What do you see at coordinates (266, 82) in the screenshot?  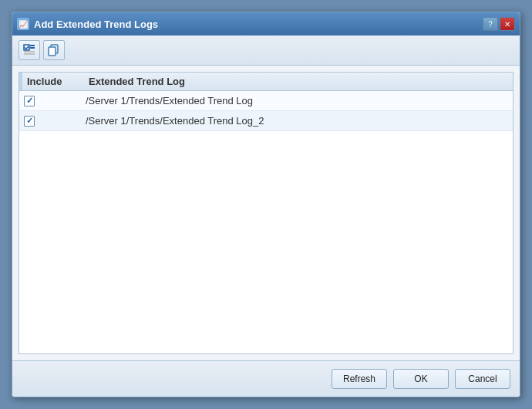 I see `table-header: Include Extended Trend Log` at bounding box center [266, 82].